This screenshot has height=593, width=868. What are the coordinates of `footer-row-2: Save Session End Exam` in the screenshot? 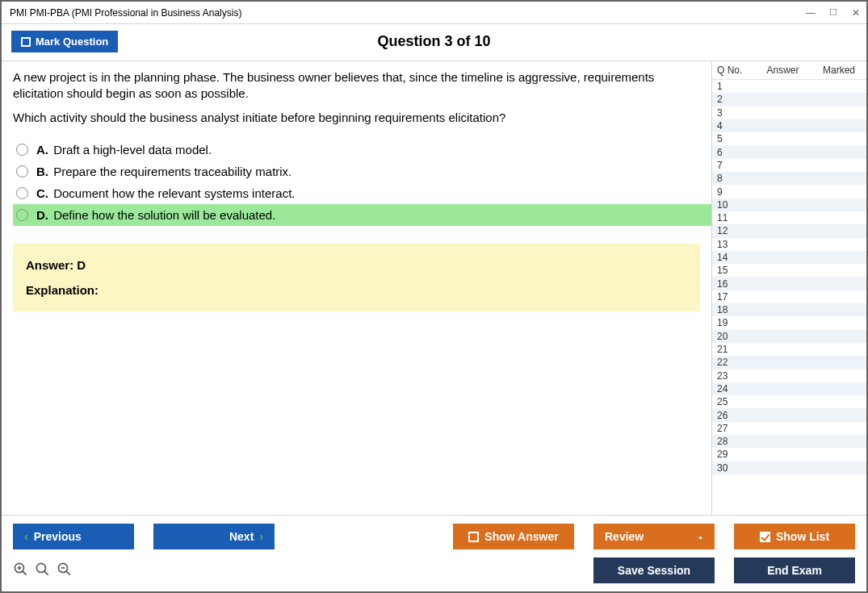 It's located at (434, 570).